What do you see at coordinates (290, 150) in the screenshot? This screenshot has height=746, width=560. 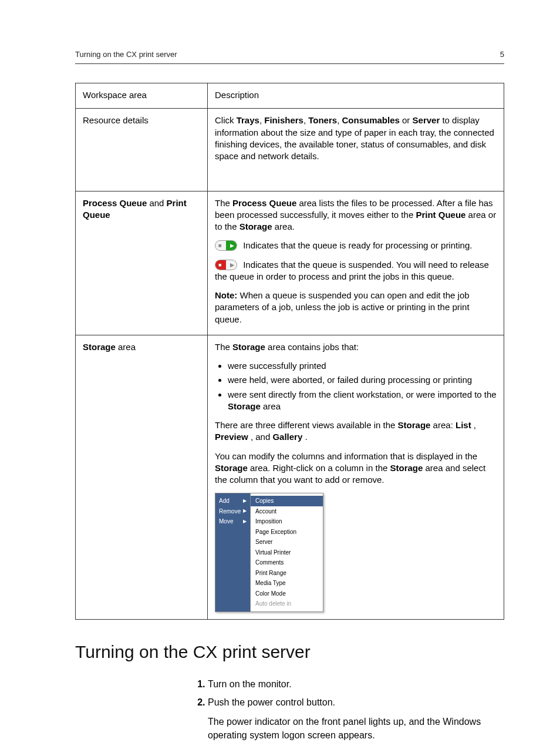 I see `table-row-resource-details: Resource details Click Trays, Finishers,…` at bounding box center [290, 150].